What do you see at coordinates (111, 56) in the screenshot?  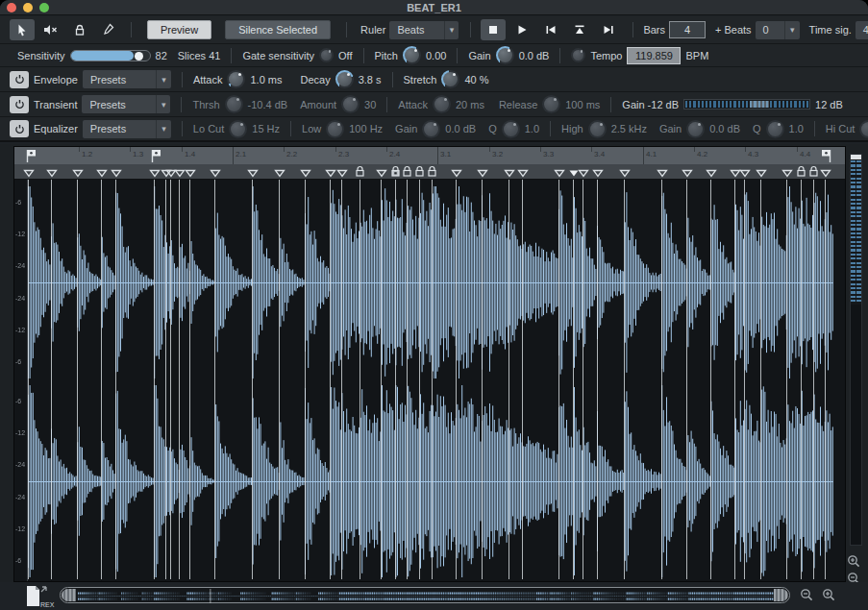 I see `sensitivity-slider` at bounding box center [111, 56].